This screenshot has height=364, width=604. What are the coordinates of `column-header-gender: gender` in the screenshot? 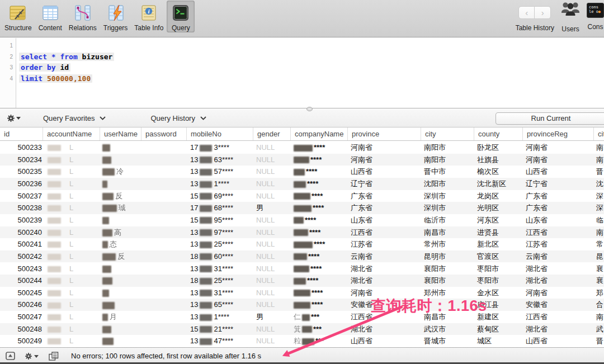 It's located at (272, 134).